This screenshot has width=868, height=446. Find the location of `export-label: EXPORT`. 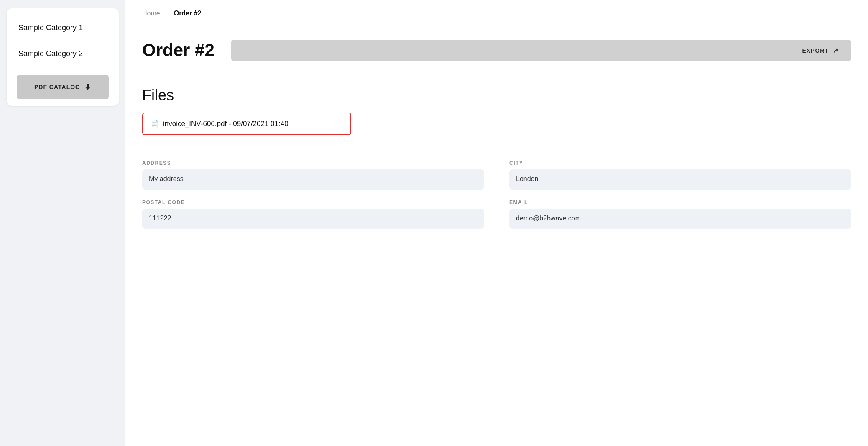

export-label: EXPORT is located at coordinates (815, 51).